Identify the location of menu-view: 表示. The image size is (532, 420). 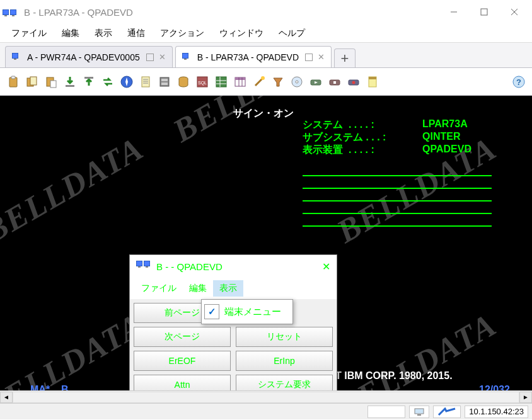
(103, 33).